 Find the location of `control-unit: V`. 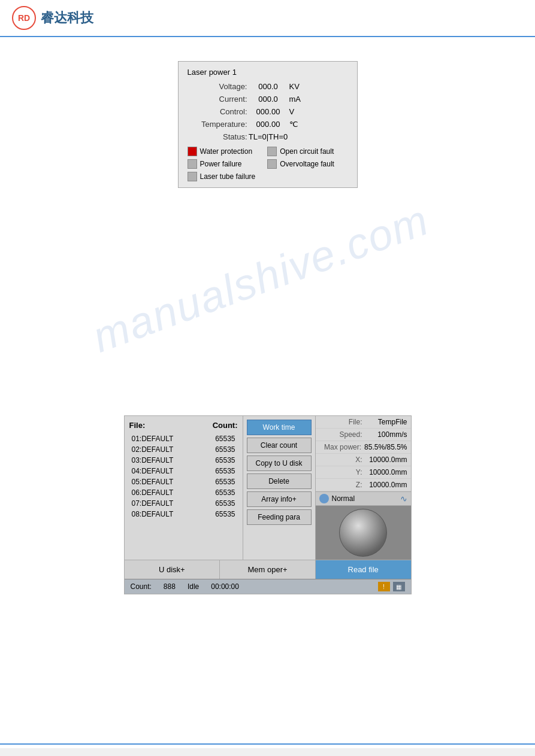

control-unit: V is located at coordinates (304, 111).